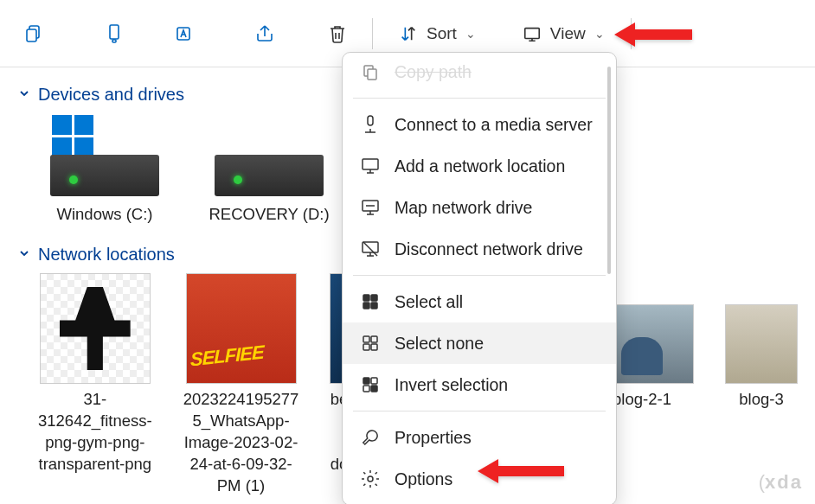 The width and height of the screenshot is (815, 504). What do you see at coordinates (269, 169) in the screenshot?
I see `drive-item: RECOVERY (D:)` at bounding box center [269, 169].